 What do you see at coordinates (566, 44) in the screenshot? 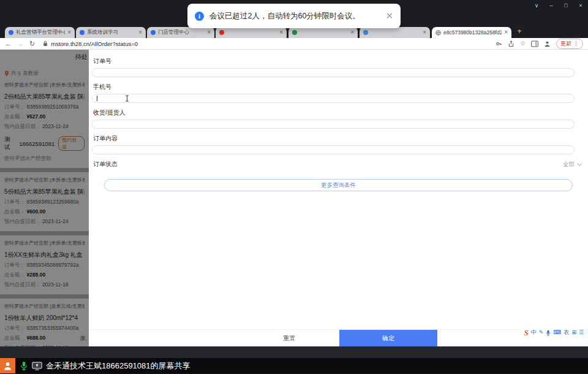
I see `update-label: 更新` at bounding box center [566, 44].